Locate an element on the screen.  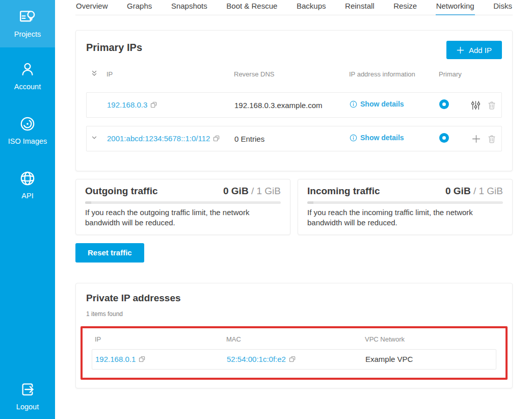
sidebar-item-api: API is located at coordinates (28, 184).